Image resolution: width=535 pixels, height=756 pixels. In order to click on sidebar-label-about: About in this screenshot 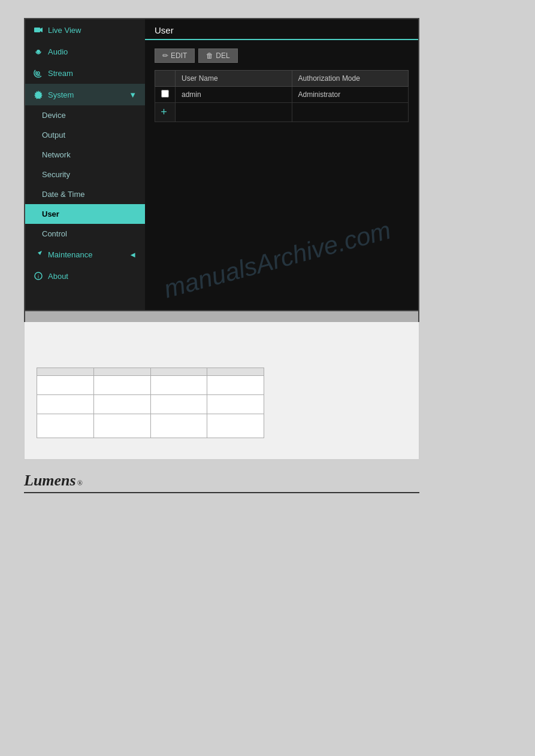, I will do `click(58, 277)`.